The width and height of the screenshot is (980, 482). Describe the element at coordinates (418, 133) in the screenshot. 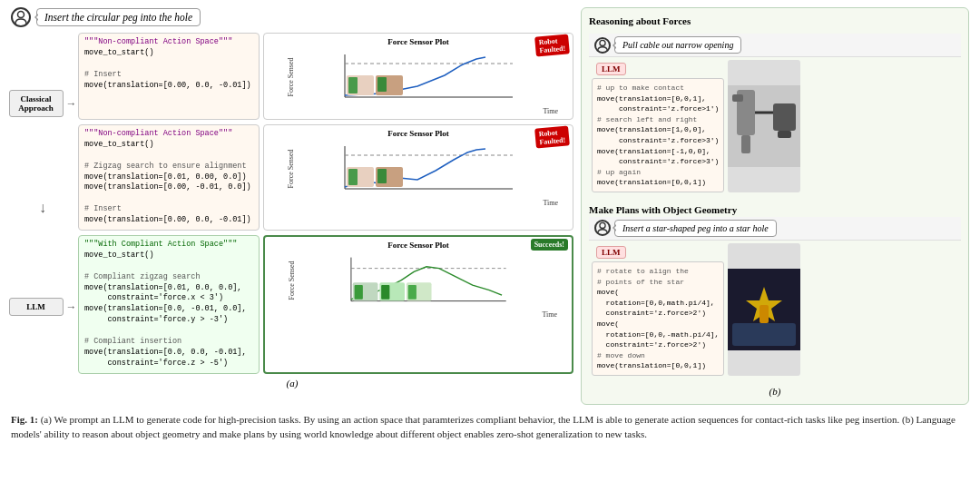

I see `chart-title-2: Force Sensor Plot` at that location.